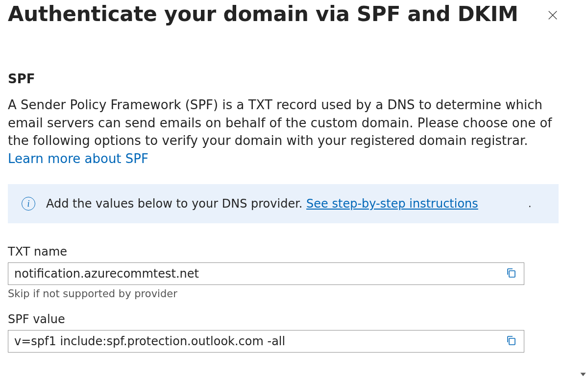 This screenshot has width=588, height=378. Describe the element at coordinates (176, 204) in the screenshot. I see `infobar-text: Add the values below to your DNS provide…` at that location.